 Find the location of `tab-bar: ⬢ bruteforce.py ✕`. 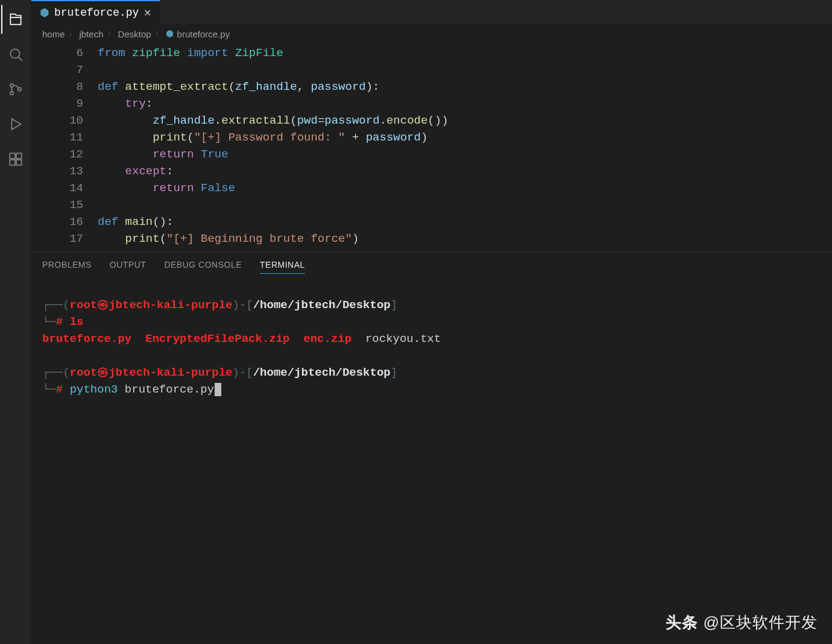

tab-bar: ⬢ bruteforce.py ✕ is located at coordinates (432, 12).